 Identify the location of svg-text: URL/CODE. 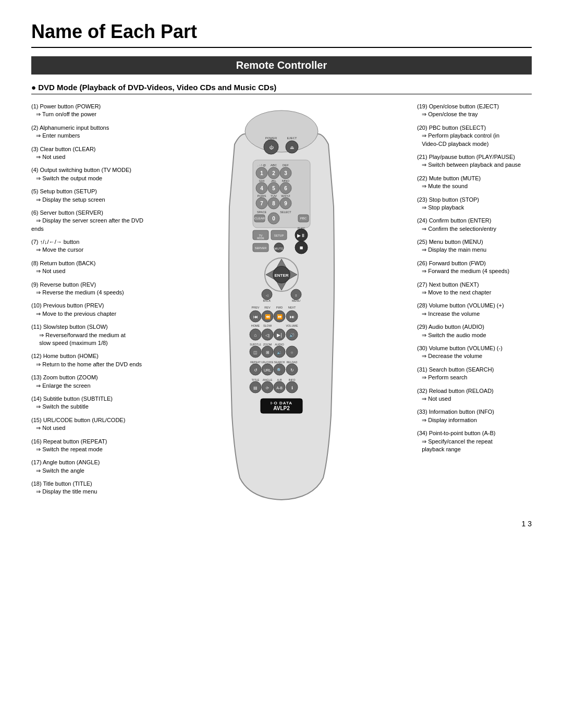
(267, 363).